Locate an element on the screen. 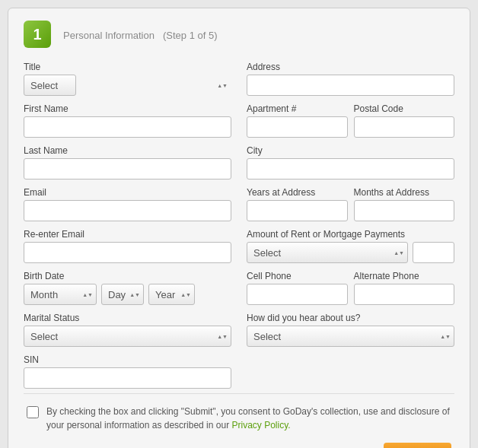  first-name-label: First Name is located at coordinates (128, 109).